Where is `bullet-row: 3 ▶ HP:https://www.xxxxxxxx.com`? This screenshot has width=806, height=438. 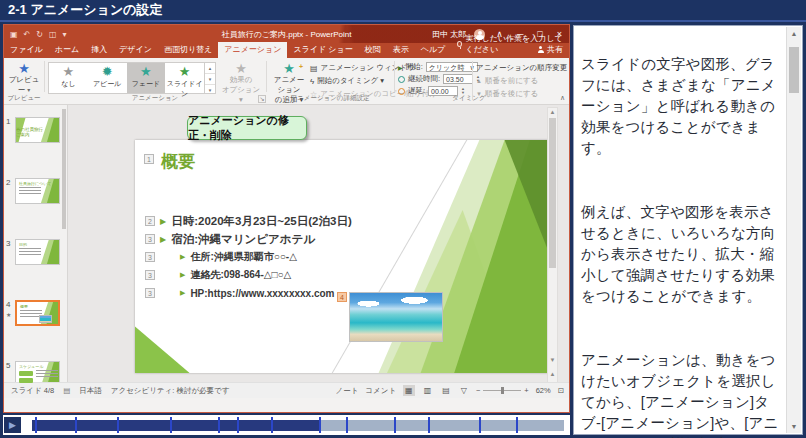 bullet-row: 3 ▶ HP:https://www.xxxxxxxx.com is located at coordinates (248, 293).